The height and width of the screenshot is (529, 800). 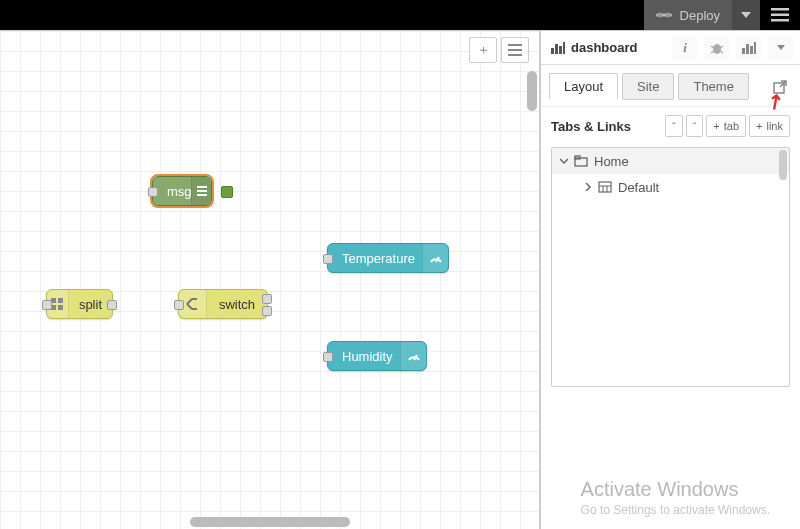 What do you see at coordinates (674, 126) in the screenshot?
I see `expand-all-button: ˆ` at bounding box center [674, 126].